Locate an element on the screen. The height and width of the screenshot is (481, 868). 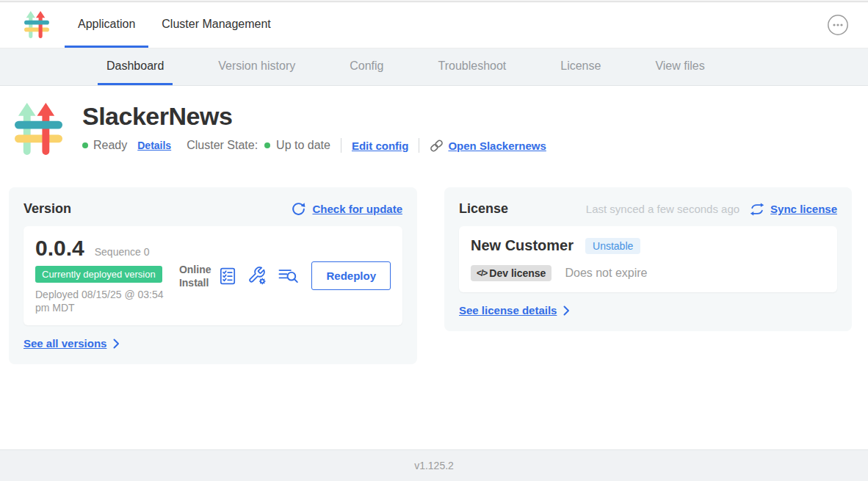
app-logo-large is located at coordinates (38, 132).